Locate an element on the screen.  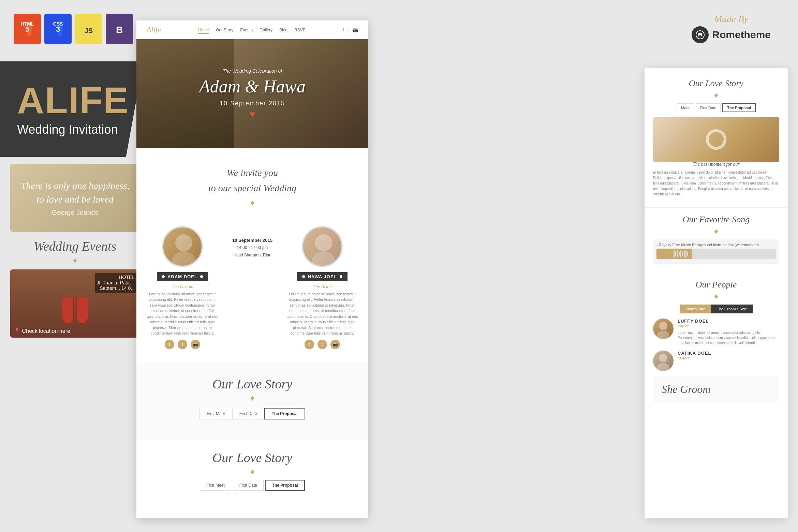
tab-first-meet: First Meet is located at coordinates (216, 414).